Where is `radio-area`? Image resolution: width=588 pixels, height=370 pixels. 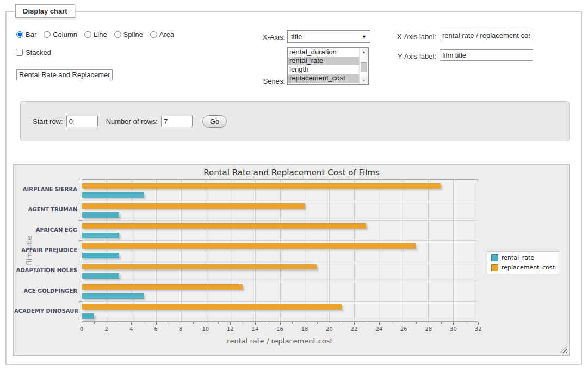
radio-area is located at coordinates (153, 35).